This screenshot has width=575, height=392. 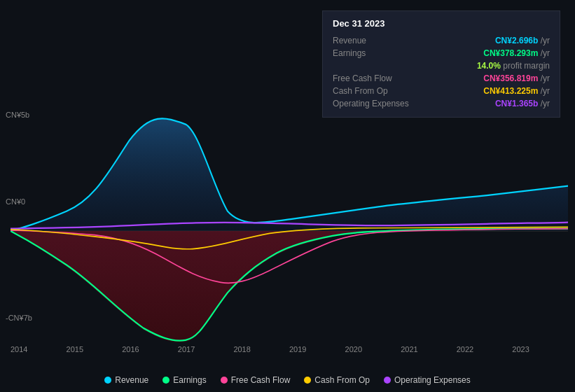 I want to click on opex-label: Operating Expenses, so click(x=371, y=104).